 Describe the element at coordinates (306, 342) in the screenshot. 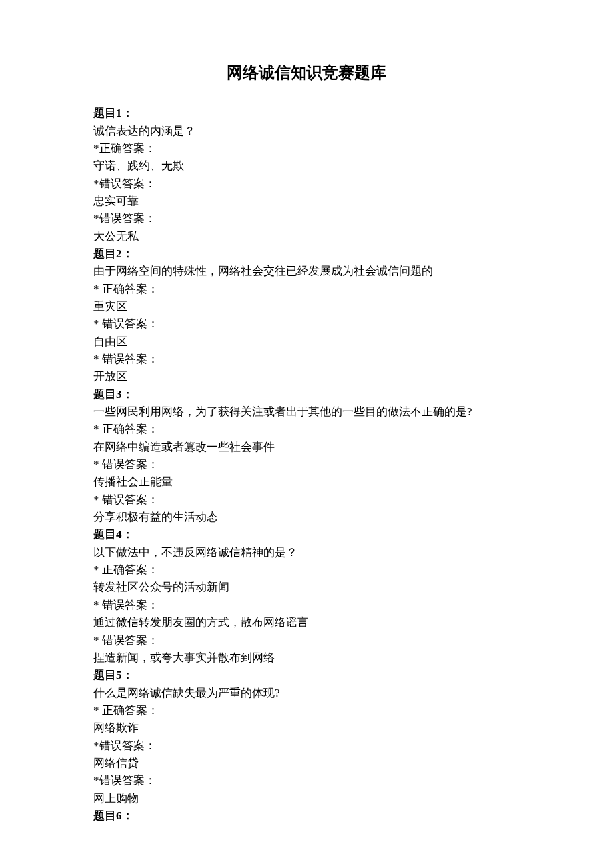

I see `answer-text: 自由区` at that location.